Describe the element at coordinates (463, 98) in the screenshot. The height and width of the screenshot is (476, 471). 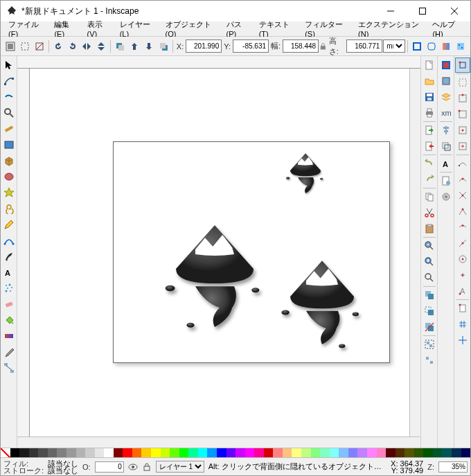
I see `snap-bbox-edge-icon` at that location.